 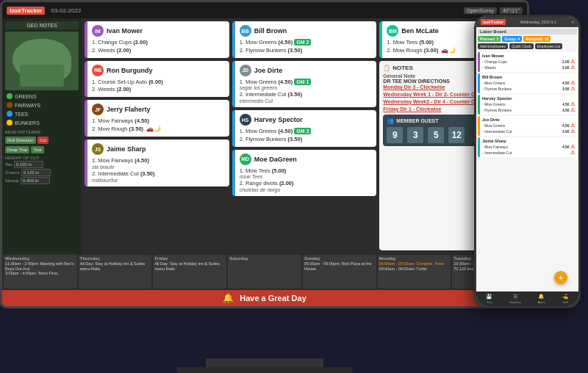 I want to click on ron-burgundy-card: RB Ron Burgundy 1. Course Set-Up Auto (0…, so click(x=157, y=79).